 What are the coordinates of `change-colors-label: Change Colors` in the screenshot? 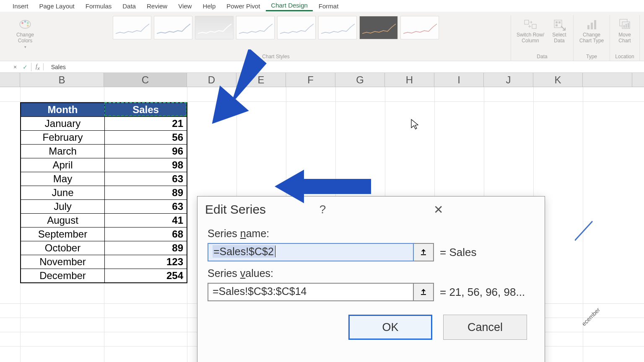 It's located at (25, 38).